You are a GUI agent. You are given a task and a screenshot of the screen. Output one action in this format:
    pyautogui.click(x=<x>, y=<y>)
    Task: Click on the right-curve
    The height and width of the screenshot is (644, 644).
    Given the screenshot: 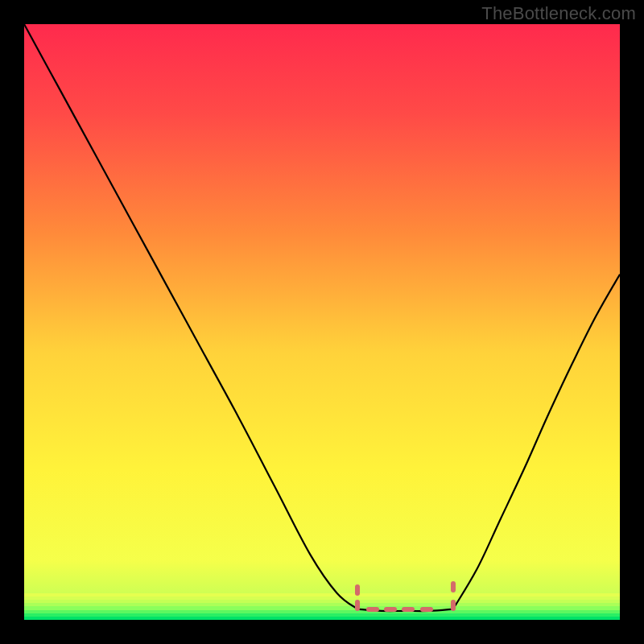 What is the action you would take?
    pyautogui.click(x=536, y=442)
    